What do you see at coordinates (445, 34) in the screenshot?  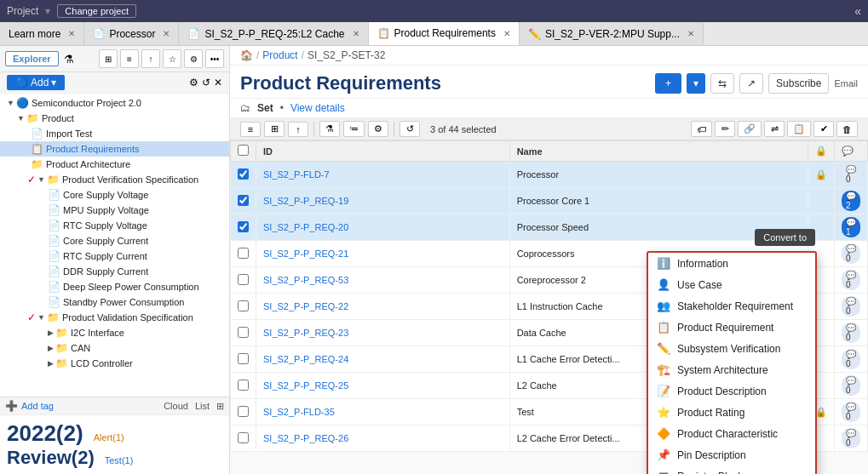 I see `tab-product-requirements: 📋 Product Requirements ✕` at bounding box center [445, 34].